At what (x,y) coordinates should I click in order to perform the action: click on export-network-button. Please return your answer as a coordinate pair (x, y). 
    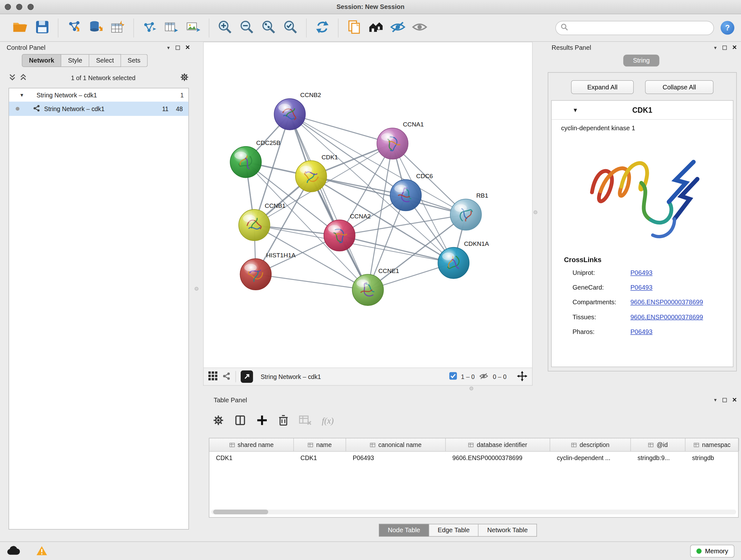
    Looking at the image, I should click on (149, 27).